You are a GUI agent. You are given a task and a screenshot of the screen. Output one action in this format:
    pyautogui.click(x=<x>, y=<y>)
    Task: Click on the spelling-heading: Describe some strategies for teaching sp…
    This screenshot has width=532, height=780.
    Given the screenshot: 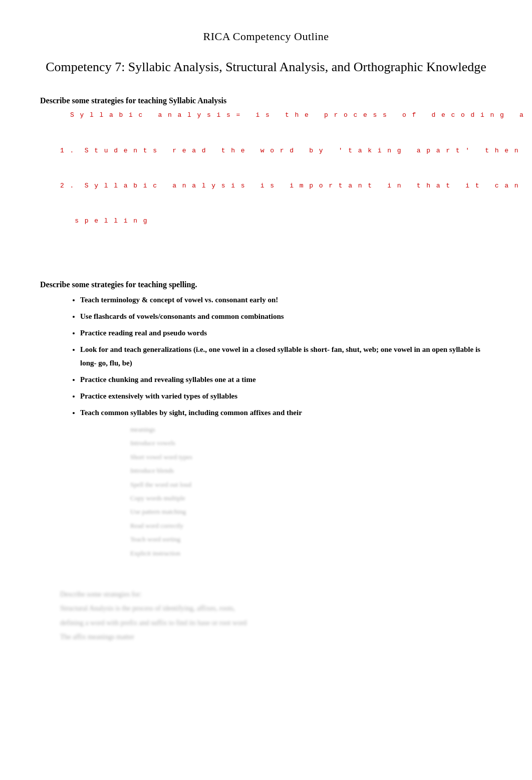 What is the action you would take?
    pyautogui.click(x=266, y=285)
    